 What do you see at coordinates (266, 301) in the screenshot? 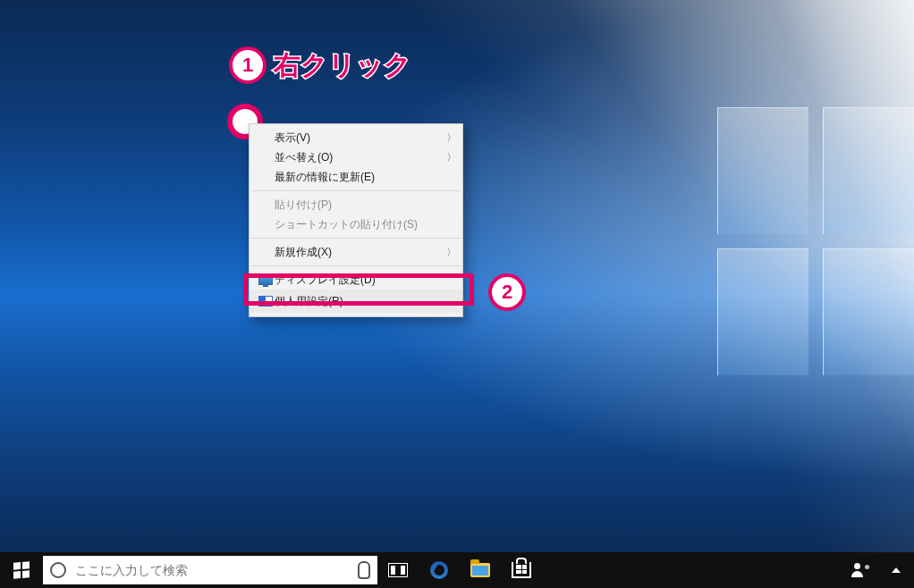
I see `personalize-icon` at bounding box center [266, 301].